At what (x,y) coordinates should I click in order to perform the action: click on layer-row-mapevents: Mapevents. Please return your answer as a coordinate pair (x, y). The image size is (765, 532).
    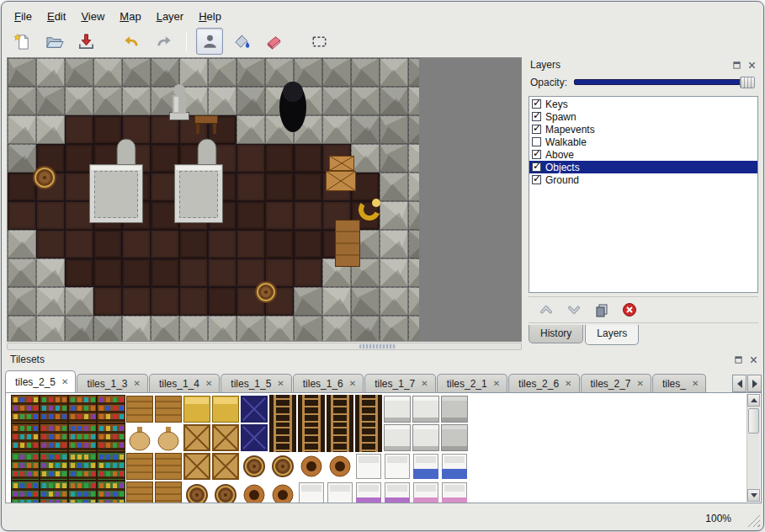
    Looking at the image, I should click on (643, 130).